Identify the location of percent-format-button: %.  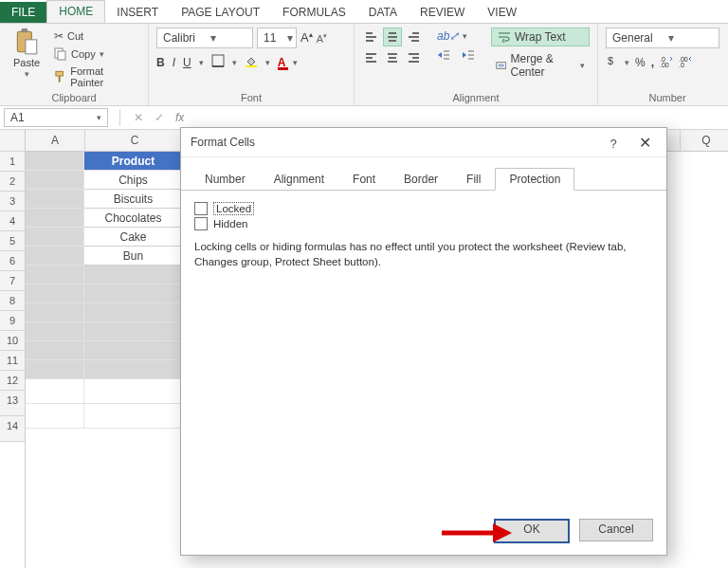
(641, 63).